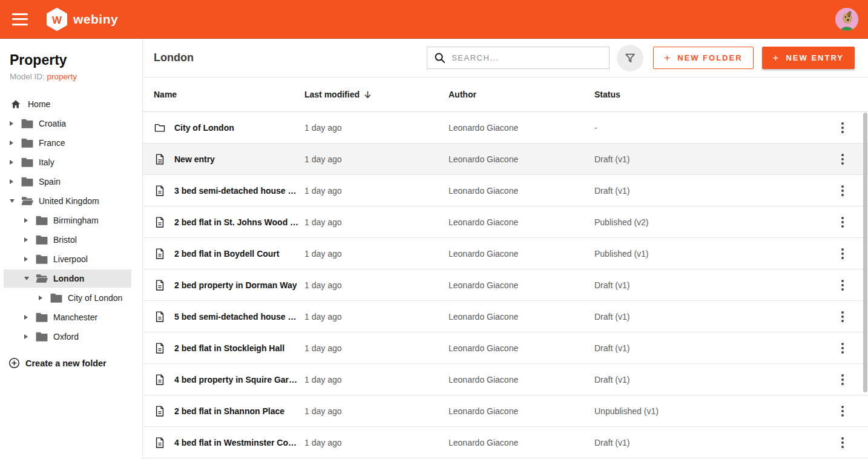  Describe the element at coordinates (71, 201) in the screenshot. I see `sidebar-item-united-kingdom: United Kingdom` at that location.